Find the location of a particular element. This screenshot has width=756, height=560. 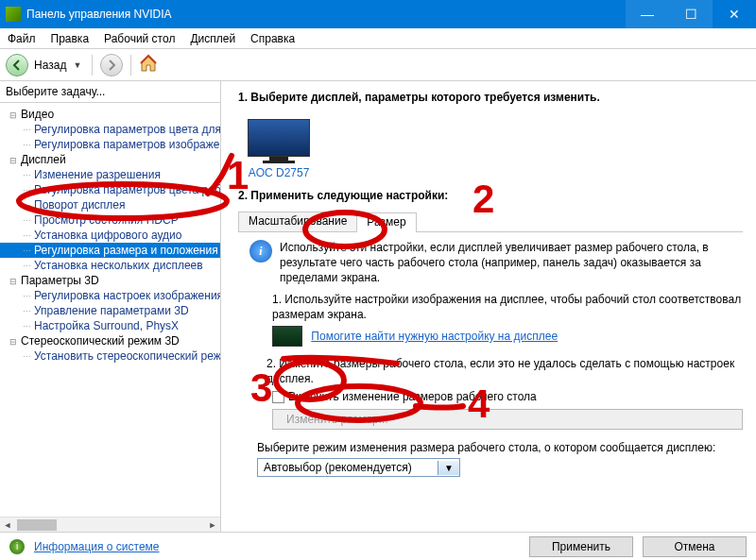

back-dropdown: ▼ is located at coordinates (77, 65).